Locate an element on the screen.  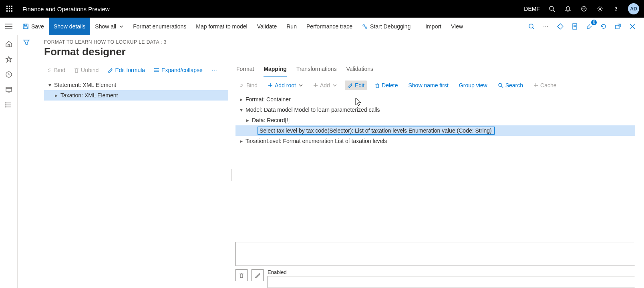
tree-node-selector: Select tax level by tax code(Selector): … is located at coordinates (435, 131).